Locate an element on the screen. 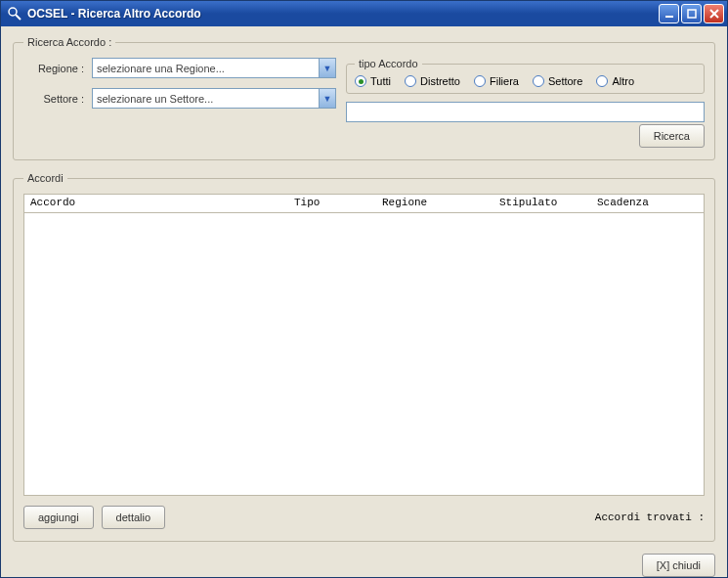  accordi-group-legend: Accordi is located at coordinates (45, 178).